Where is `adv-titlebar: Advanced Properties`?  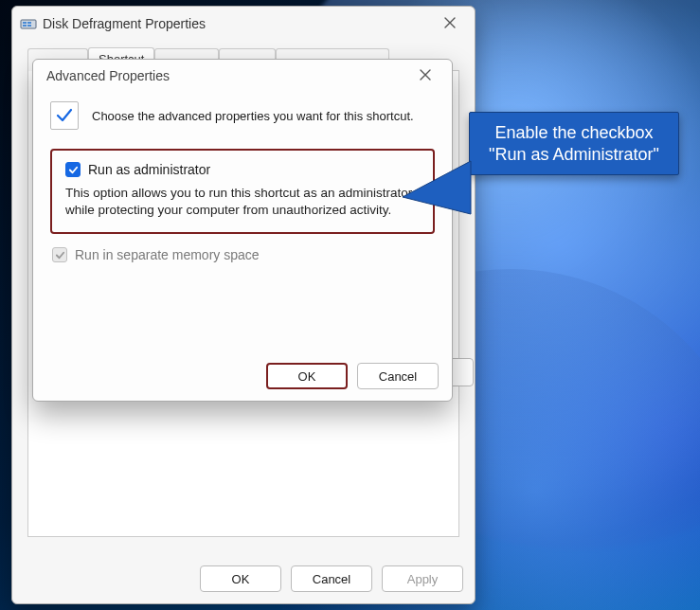 adv-titlebar: Advanced Properties is located at coordinates (242, 76).